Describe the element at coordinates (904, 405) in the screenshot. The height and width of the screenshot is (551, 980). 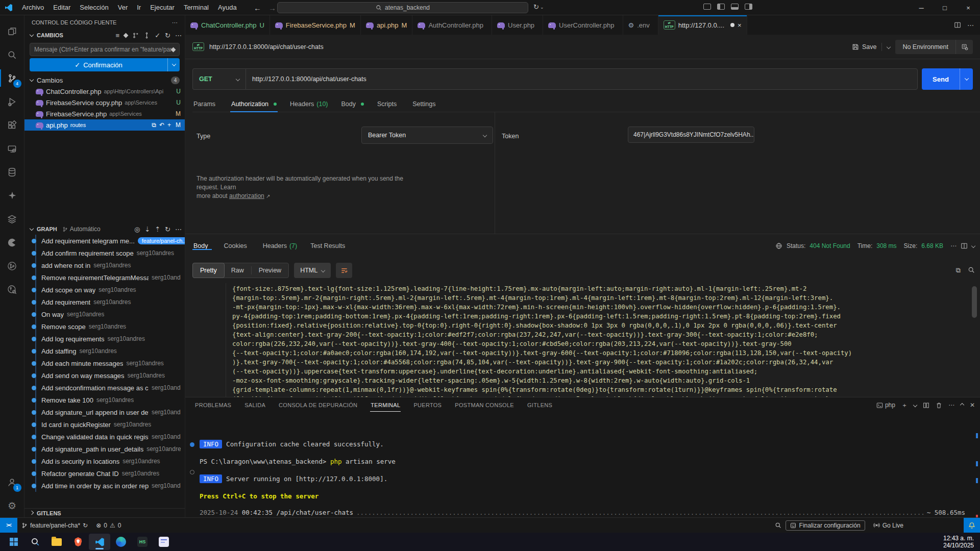
I see `new-terminal-icon: ＋` at that location.